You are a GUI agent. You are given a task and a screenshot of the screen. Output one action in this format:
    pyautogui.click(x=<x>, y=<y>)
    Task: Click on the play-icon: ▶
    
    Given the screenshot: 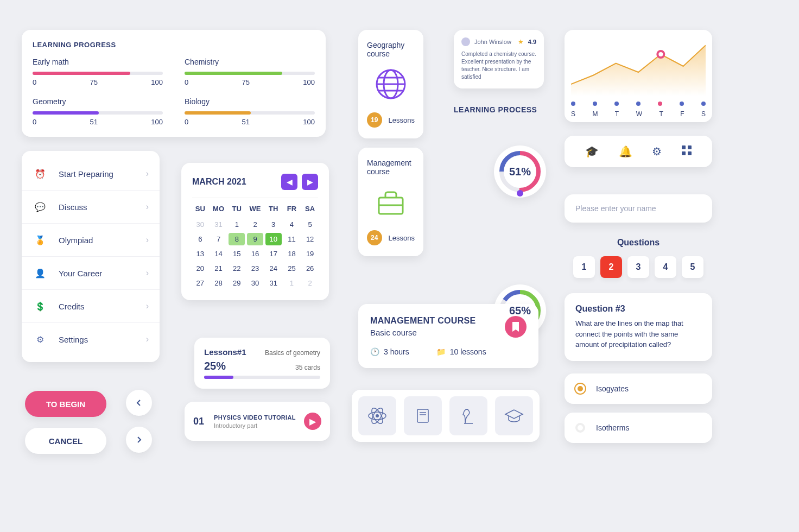 What is the action you would take?
    pyautogui.click(x=313, y=421)
    